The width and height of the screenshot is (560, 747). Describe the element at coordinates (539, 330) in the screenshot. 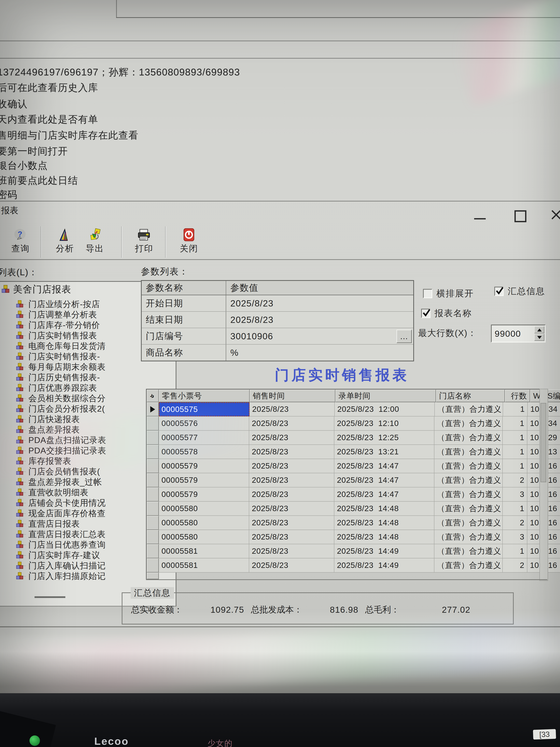

I see `spin-up-button` at that location.